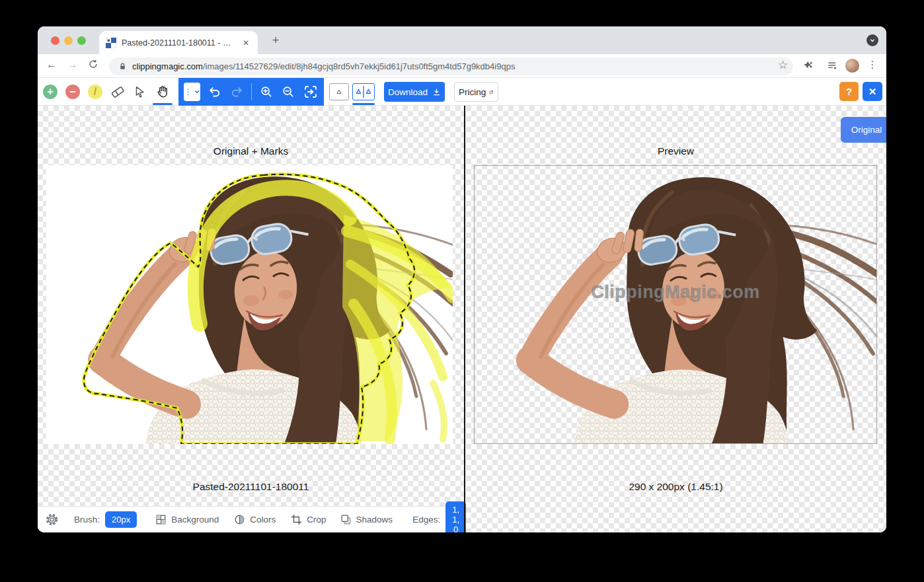  Describe the element at coordinates (121, 519) in the screenshot. I see `brush-size-button: 20px` at that location.